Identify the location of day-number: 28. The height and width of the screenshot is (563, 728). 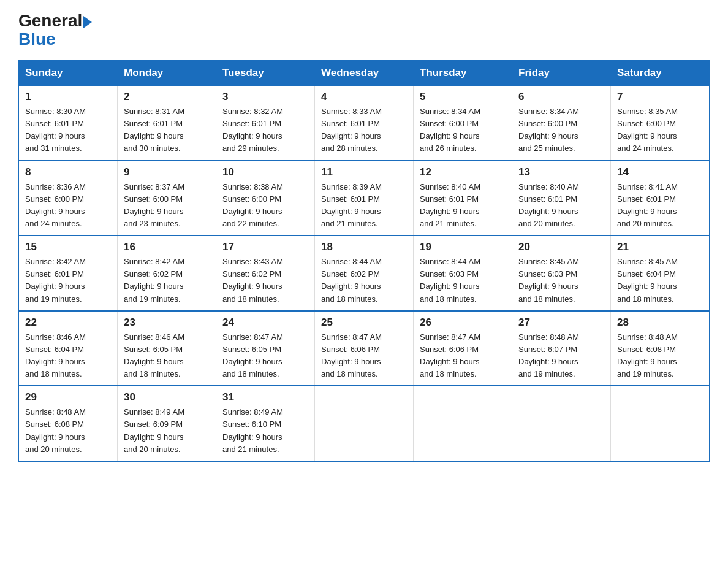
(660, 323).